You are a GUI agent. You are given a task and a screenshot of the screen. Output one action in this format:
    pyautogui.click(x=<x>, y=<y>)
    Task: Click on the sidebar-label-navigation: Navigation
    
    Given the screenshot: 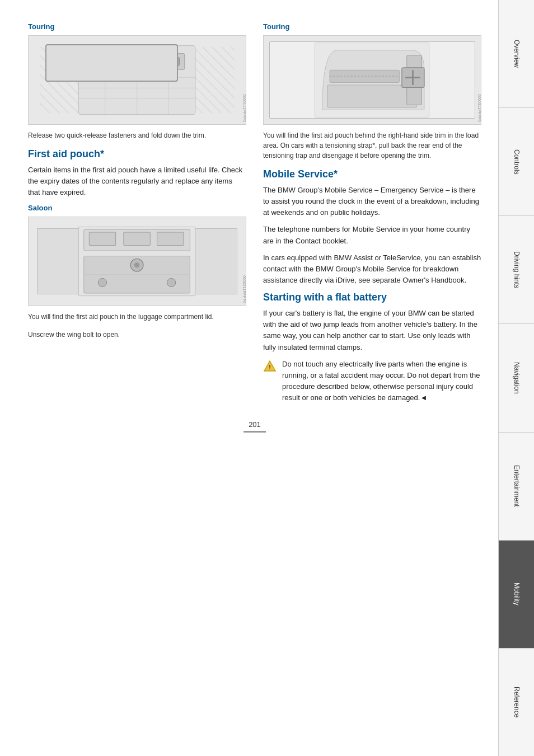 What is the action you would take?
    pyautogui.click(x=517, y=378)
    